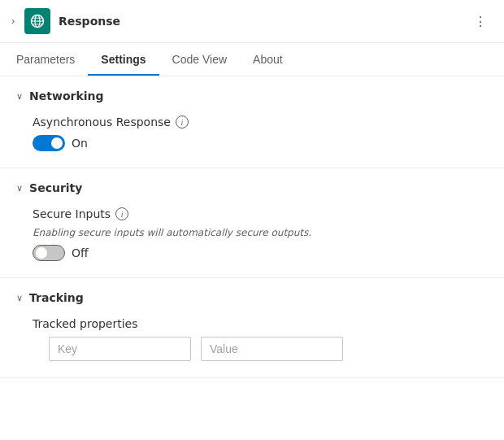  Describe the element at coordinates (260, 234) in the screenshot. I see `secure-inputs-field: Secure Inputs i Enabling secure inputs w…` at that location.